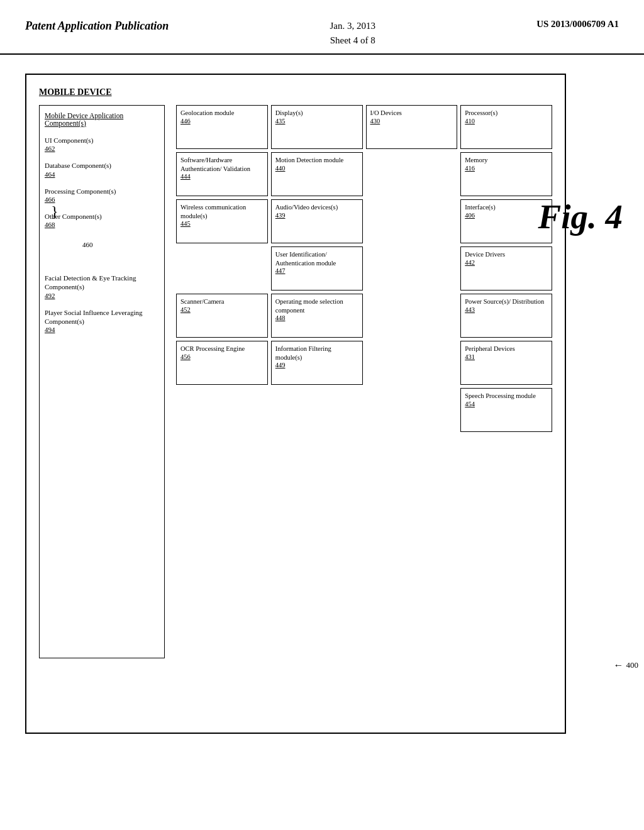  What do you see at coordinates (222, 309) in the screenshot?
I see `scanner-camera-ref: 452` at bounding box center [222, 309].